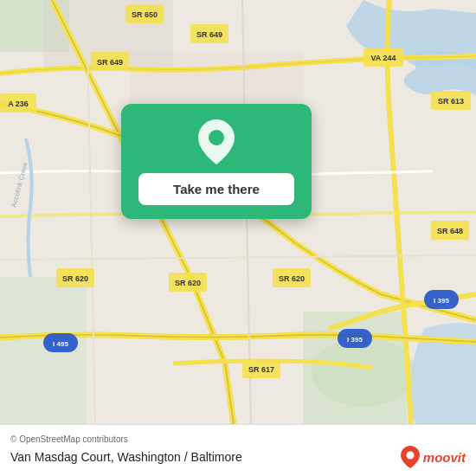  What do you see at coordinates (18, 104) in the screenshot?
I see `svg-text: A 236` at bounding box center [18, 104].